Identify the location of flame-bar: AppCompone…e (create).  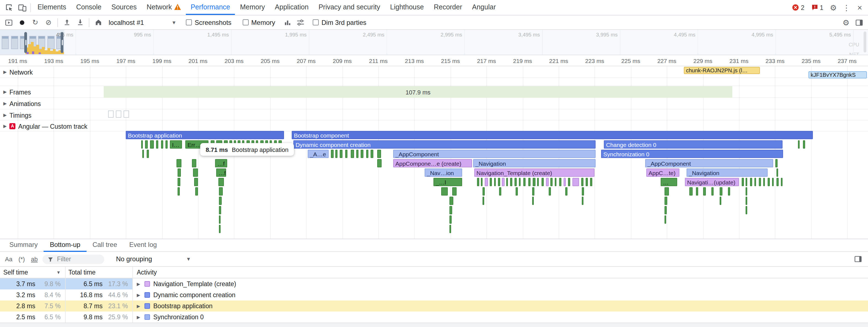
(433, 163).